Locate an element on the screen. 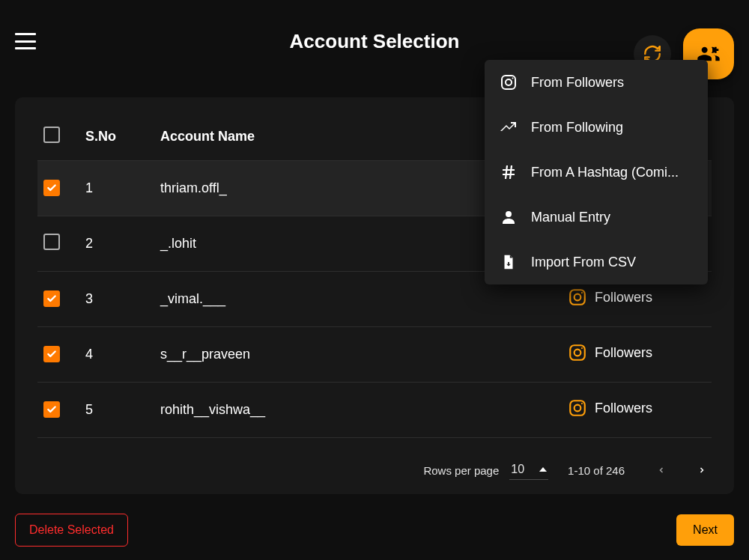 This screenshot has height=560, width=749. menu-item-trend: From Following is located at coordinates (596, 127).